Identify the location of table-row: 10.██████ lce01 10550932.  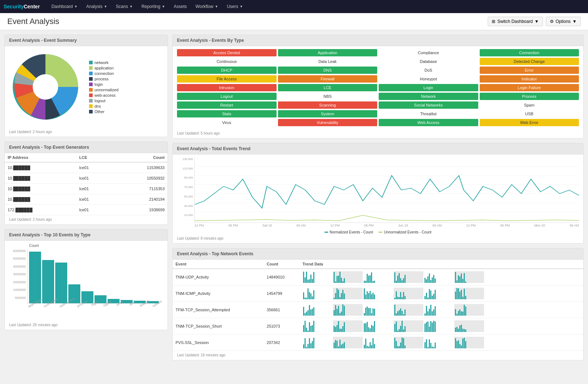
(86, 178).